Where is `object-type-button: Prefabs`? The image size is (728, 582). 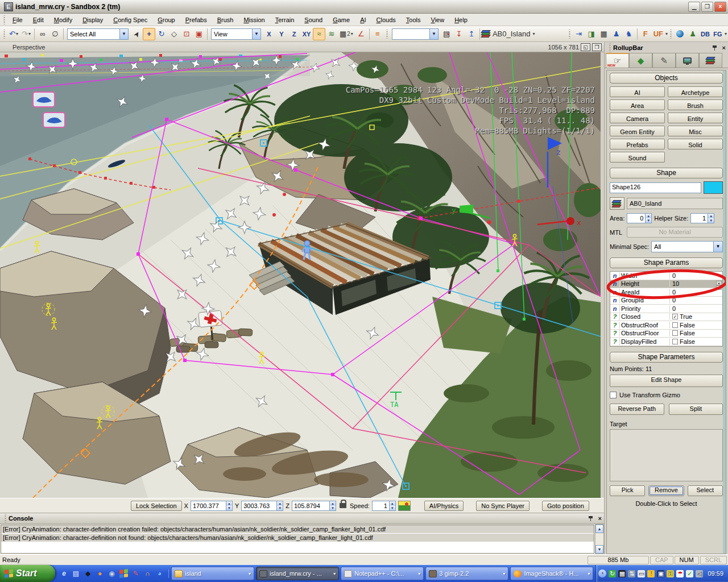 object-type-button: Prefabs is located at coordinates (637, 144).